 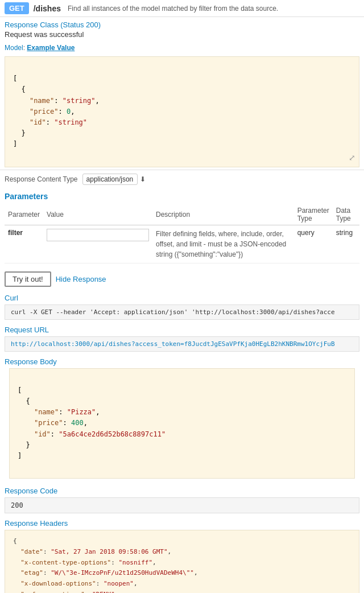 I want to click on response-headers-block: { "date": "Sat, 27 Jan 2018 09:58:06 GMT…, so click(x=182, y=561).